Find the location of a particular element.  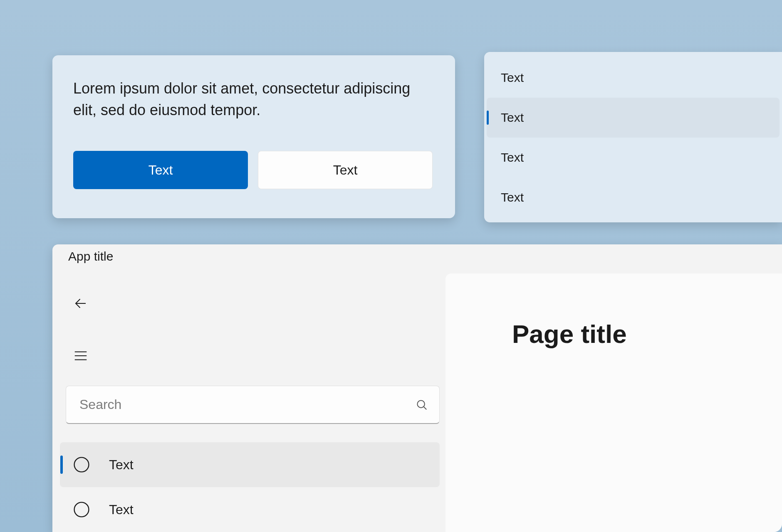

dialog-body-text: Lorem ipsum dolor sit amet, consectetur … is located at coordinates (254, 99).